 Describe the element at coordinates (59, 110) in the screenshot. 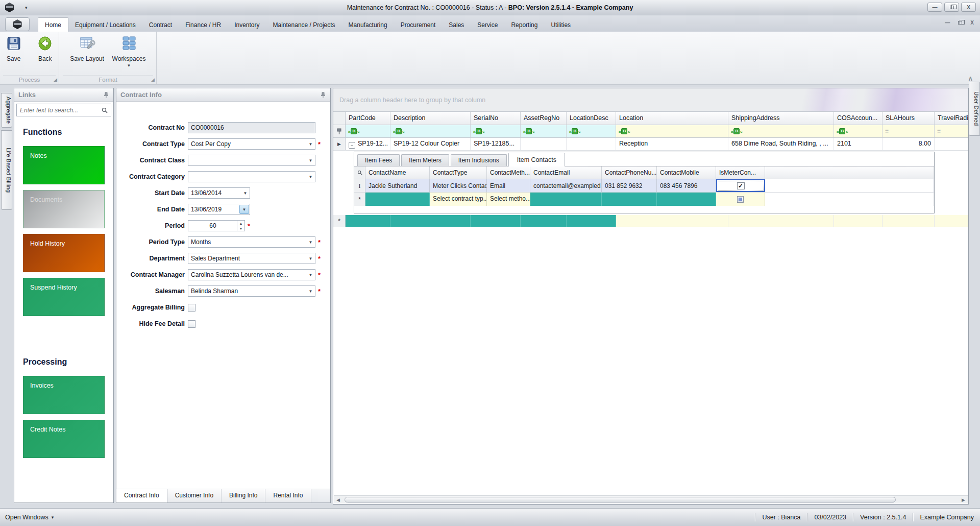

I see `links-search-input` at that location.